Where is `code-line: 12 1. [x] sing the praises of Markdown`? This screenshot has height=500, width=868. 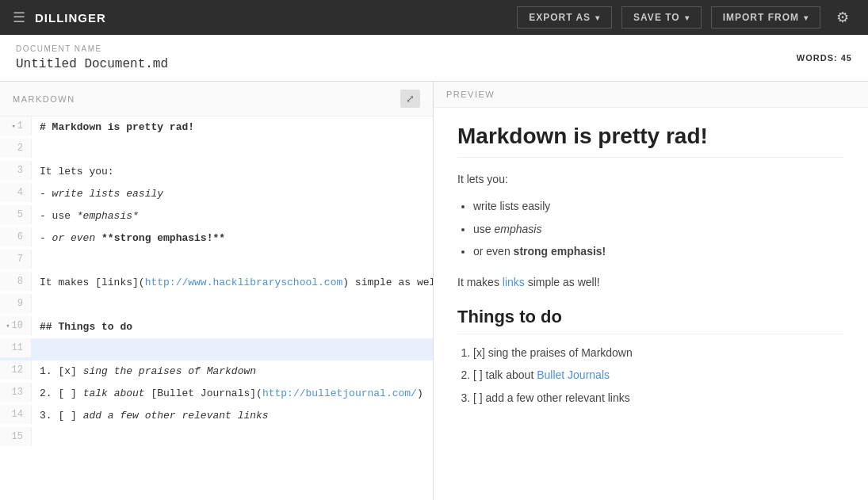 code-line: 12 1. [x] sing the praises of Markdown is located at coordinates (216, 372).